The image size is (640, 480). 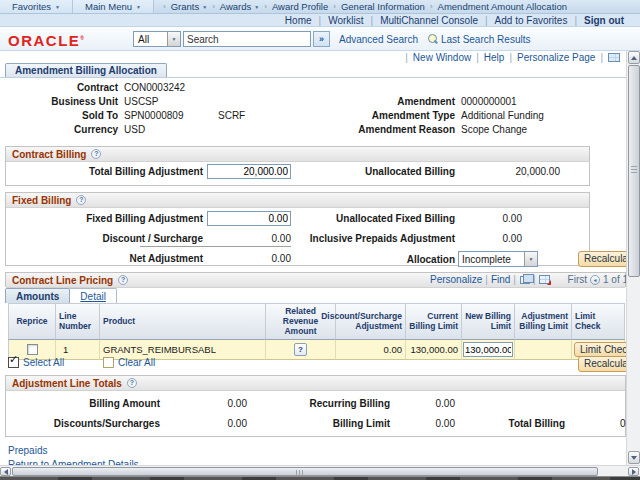 What do you see at coordinates (429, 20) in the screenshot?
I see `multichannel-console-link: MultiChannel Console` at bounding box center [429, 20].